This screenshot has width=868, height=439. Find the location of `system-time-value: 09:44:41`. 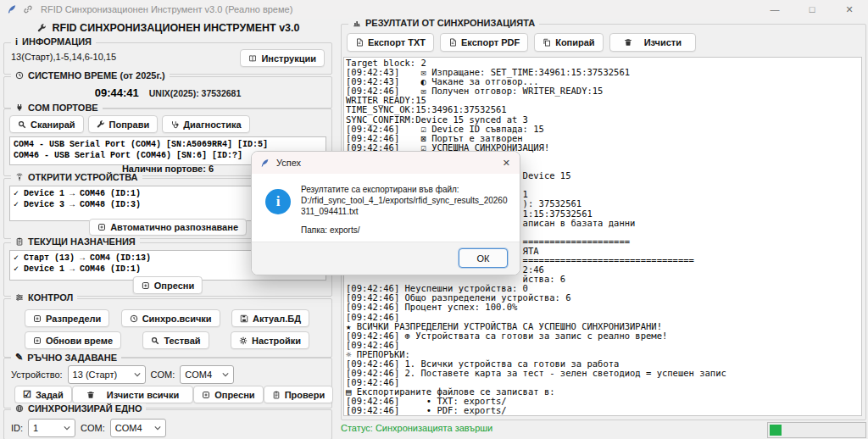

system-time-value: 09:44:41 is located at coordinates (117, 93).